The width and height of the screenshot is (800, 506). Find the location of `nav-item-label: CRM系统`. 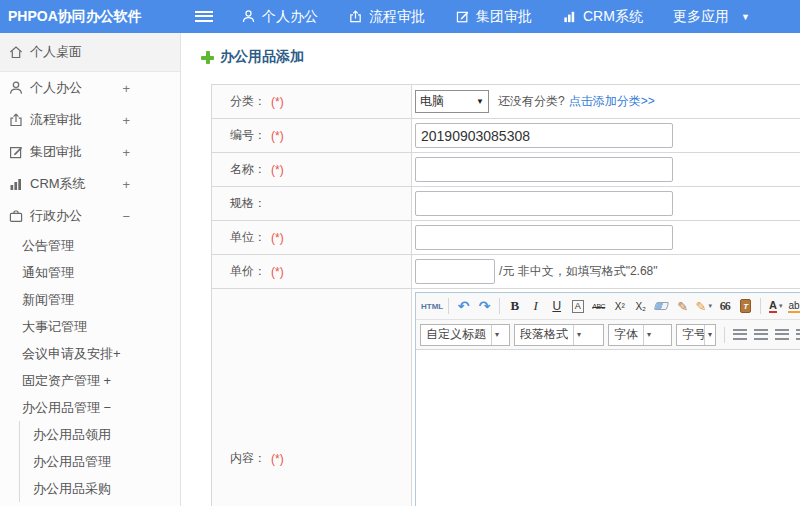

nav-item-label: CRM系统 is located at coordinates (613, 17).